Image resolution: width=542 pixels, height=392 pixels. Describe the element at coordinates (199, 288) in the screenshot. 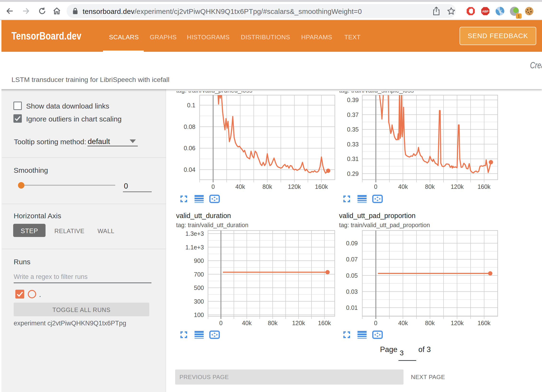

I see `svg-text: 500` at that location.